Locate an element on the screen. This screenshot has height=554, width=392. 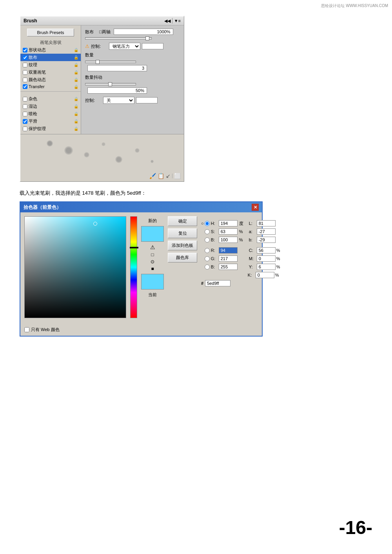
close-button: ✕ is located at coordinates (255, 207).